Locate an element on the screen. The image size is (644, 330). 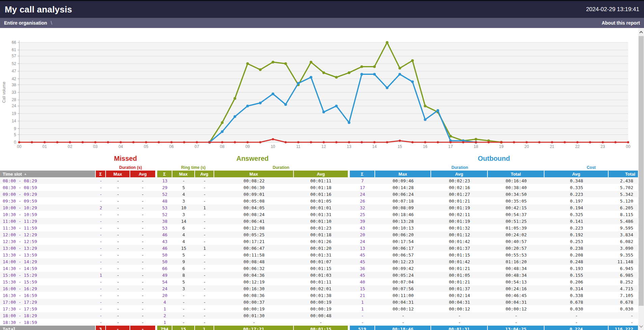
column-headers-row: Time slot▲ΣMaxAvgΣMaxAvgMaxAvgΣMaxAvgTot… is located at coordinates (319, 174).